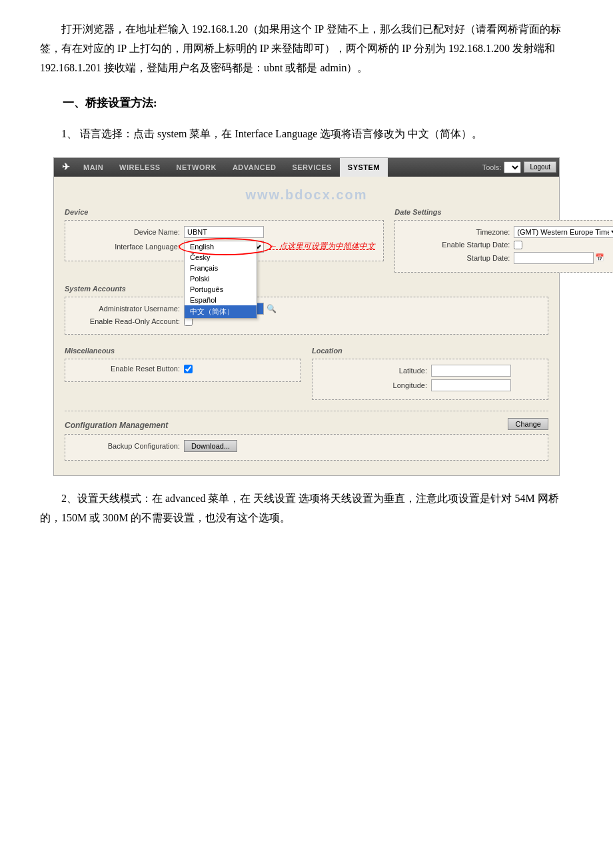  Describe the element at coordinates (306, 316) in the screenshot. I see `system-accounts-box: Administrator Username: 🔍 Enable Read-On…` at that location.